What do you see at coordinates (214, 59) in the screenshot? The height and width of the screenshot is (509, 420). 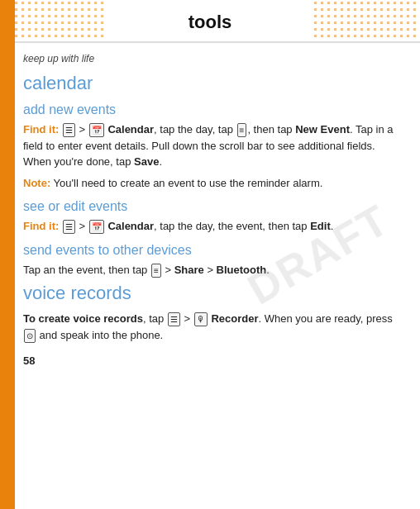 I see `tagline: keep up with life` at bounding box center [214, 59].